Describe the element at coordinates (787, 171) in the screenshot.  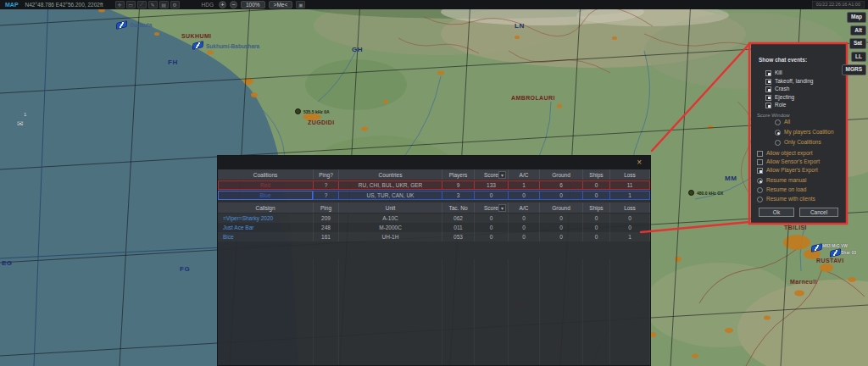
I see `export-option: Allow Player's Export` at that location.